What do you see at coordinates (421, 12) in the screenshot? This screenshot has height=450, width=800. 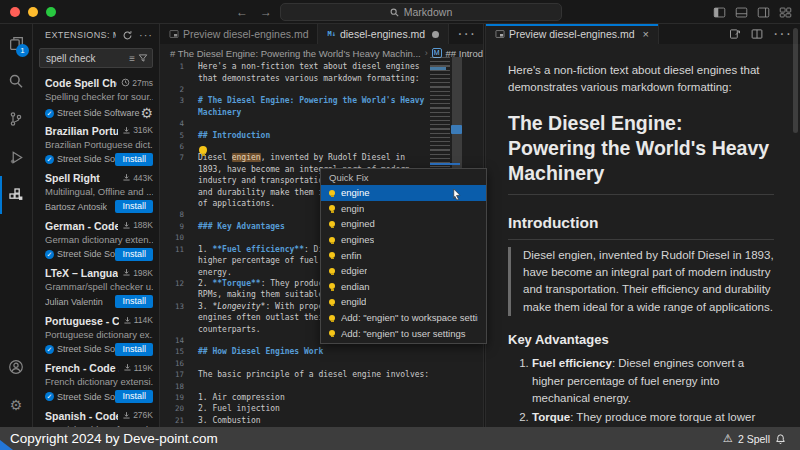 I see `command-center-search: Markdown` at bounding box center [421, 12].